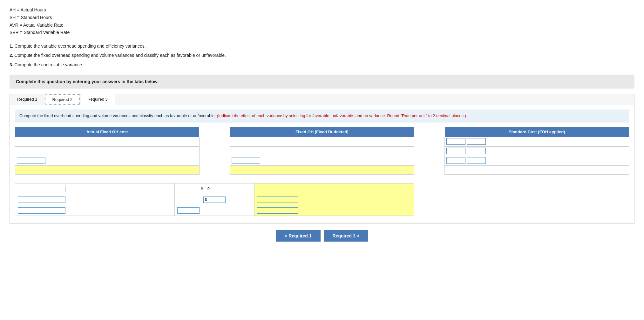 This screenshot has width=644, height=320. What do you see at coordinates (27, 100) in the screenshot?
I see `tab-required-1: Required 1` at bounding box center [27, 100].